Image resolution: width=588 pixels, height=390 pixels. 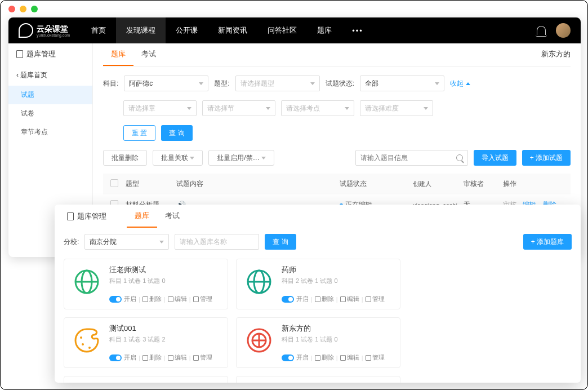 What do you see at coordinates (51, 132) in the screenshot?
I see `sidebar-item-points: 章节考点` at bounding box center [51, 132].